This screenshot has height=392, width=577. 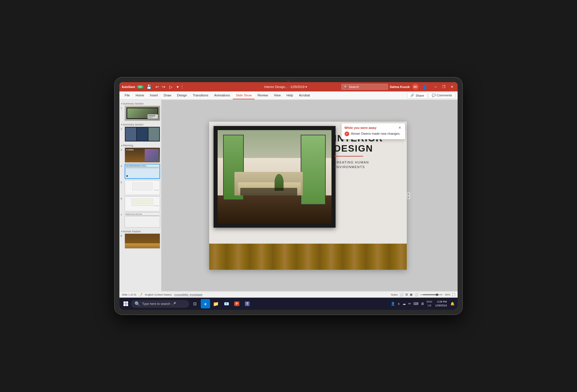 I want to click on section-collapse-arrow-4: ▾, so click(x=122, y=232).